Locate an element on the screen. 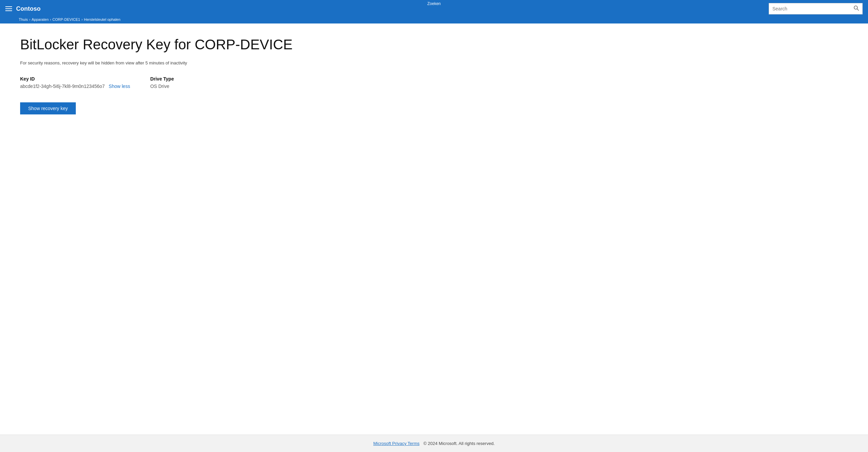 The image size is (868, 452). search-button is located at coordinates (856, 9).